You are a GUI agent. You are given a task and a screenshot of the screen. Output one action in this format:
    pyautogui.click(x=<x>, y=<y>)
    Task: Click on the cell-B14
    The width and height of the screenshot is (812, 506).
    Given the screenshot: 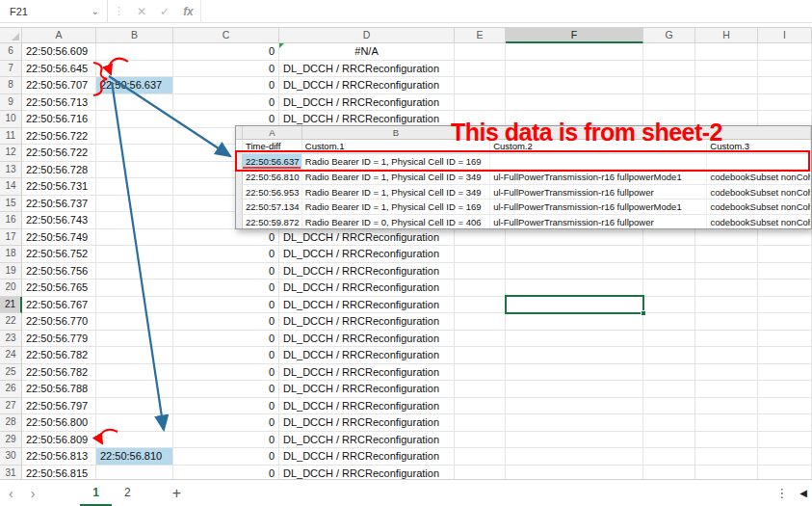 What is the action you would take?
    pyautogui.click(x=135, y=187)
    